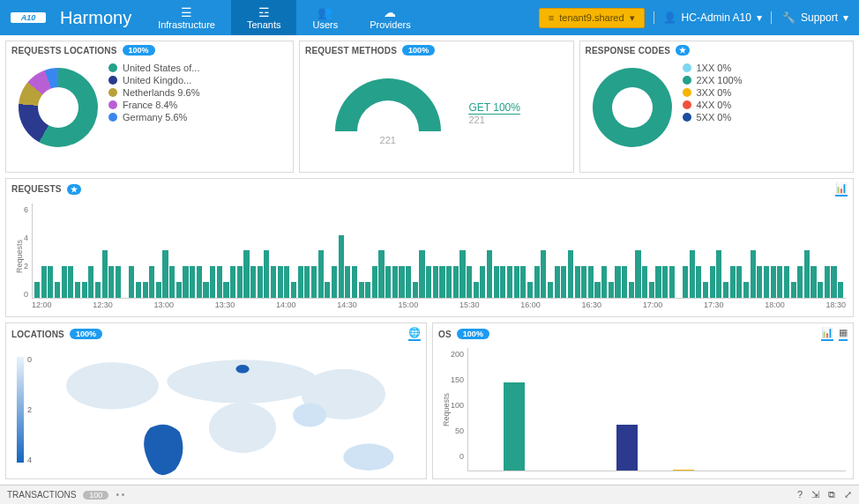  What do you see at coordinates (815, 18) in the screenshot?
I see `support-menu: 🔧 Support ▾` at bounding box center [815, 18].